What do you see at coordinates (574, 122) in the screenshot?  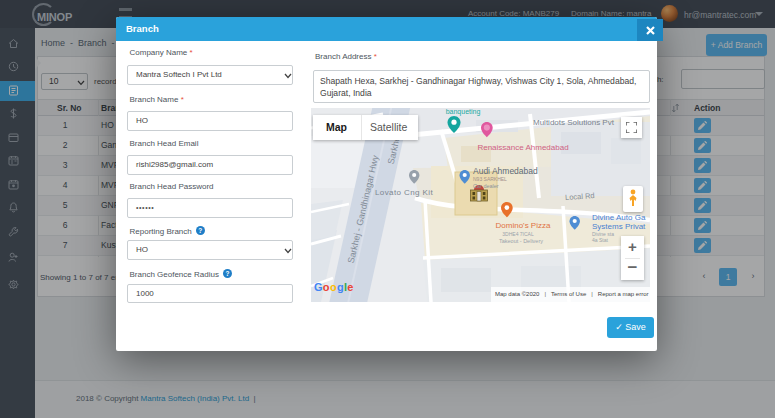 I see `svg-text: Multidots Solutions Pvt` at bounding box center [574, 122].